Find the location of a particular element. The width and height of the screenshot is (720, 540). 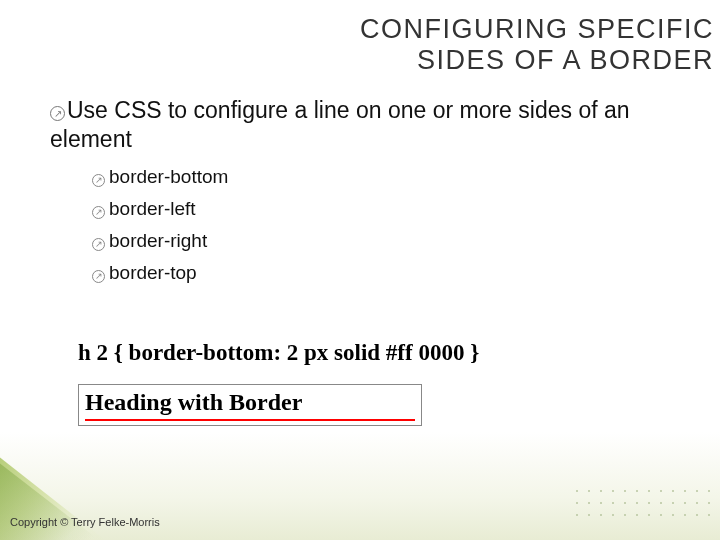

example-heading: Heading with Border is located at coordinates (250, 405).